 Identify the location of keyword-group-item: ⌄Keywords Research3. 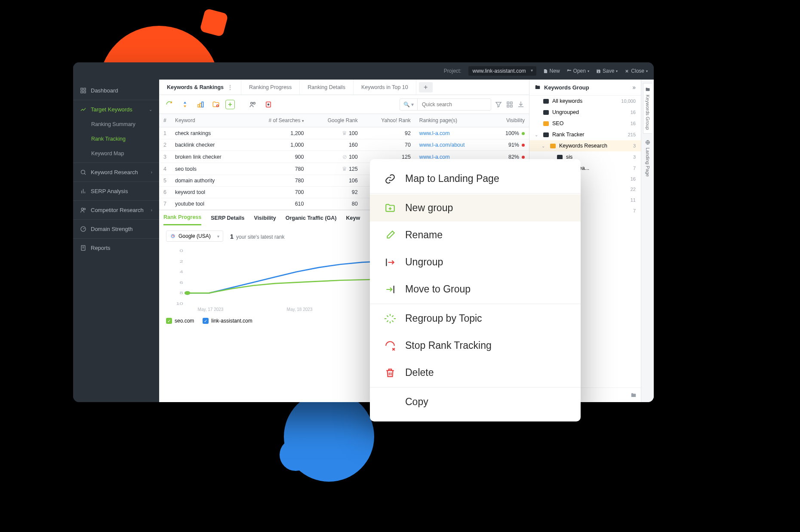
(585, 146).